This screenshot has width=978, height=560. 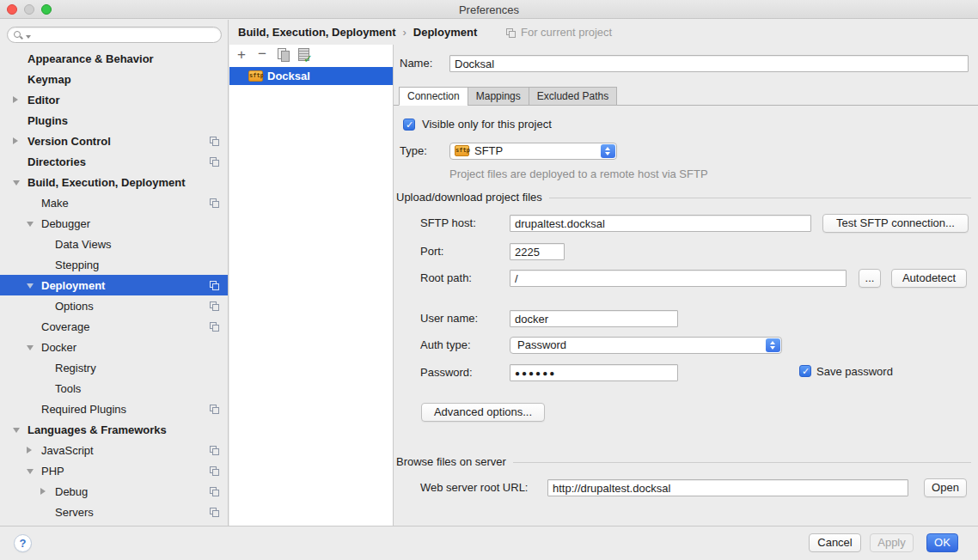 What do you see at coordinates (566, 33) in the screenshot?
I see `scope-label: For current project` at bounding box center [566, 33].